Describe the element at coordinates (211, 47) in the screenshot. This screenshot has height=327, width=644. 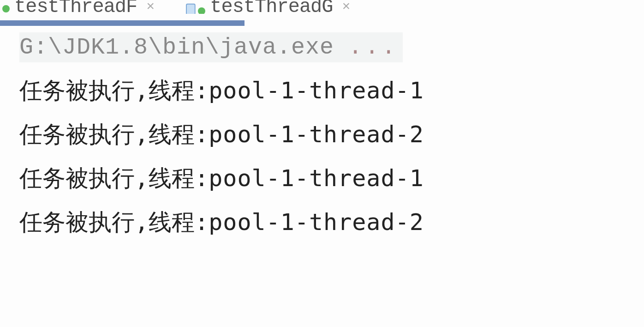
I see `command-line: G:\JDK1.8\bin\java.exe ...` at that location.